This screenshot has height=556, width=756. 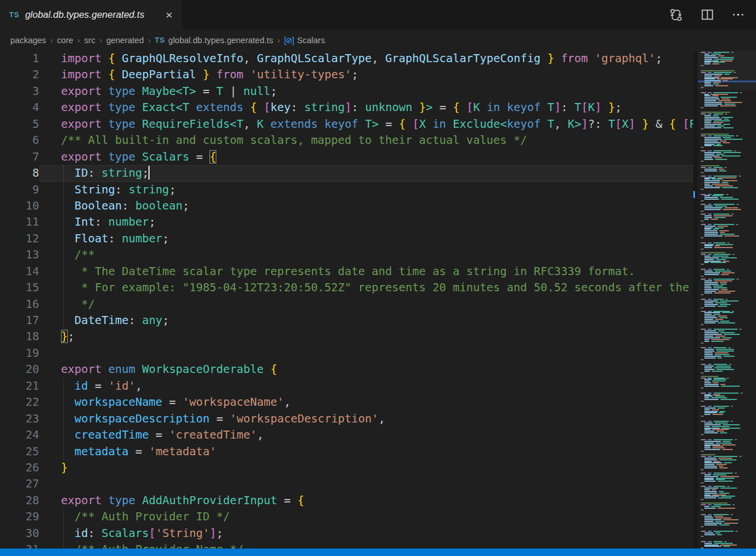 I want to click on breadcrumb: packages›core›src›generated› TS global.d…, so click(x=378, y=40).